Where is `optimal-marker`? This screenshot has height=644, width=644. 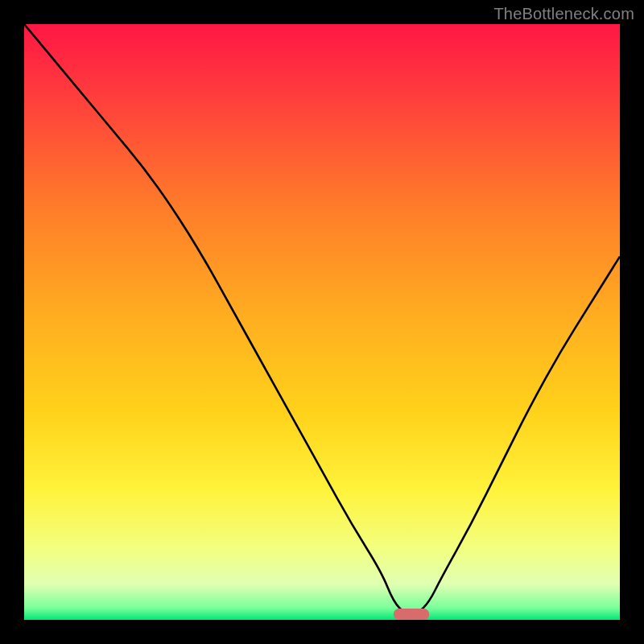
optimal-marker is located at coordinates (411, 614).